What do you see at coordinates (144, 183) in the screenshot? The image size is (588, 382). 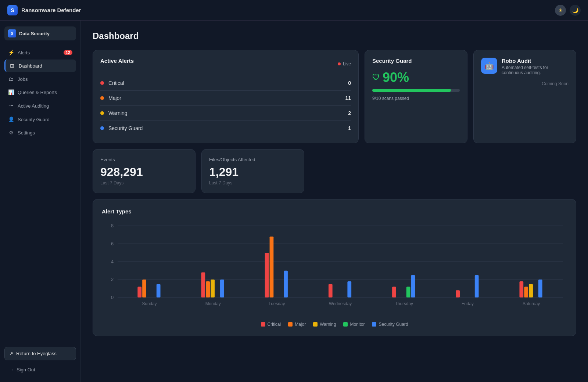 I see `events-sub: Last 7 Days` at bounding box center [144, 183].